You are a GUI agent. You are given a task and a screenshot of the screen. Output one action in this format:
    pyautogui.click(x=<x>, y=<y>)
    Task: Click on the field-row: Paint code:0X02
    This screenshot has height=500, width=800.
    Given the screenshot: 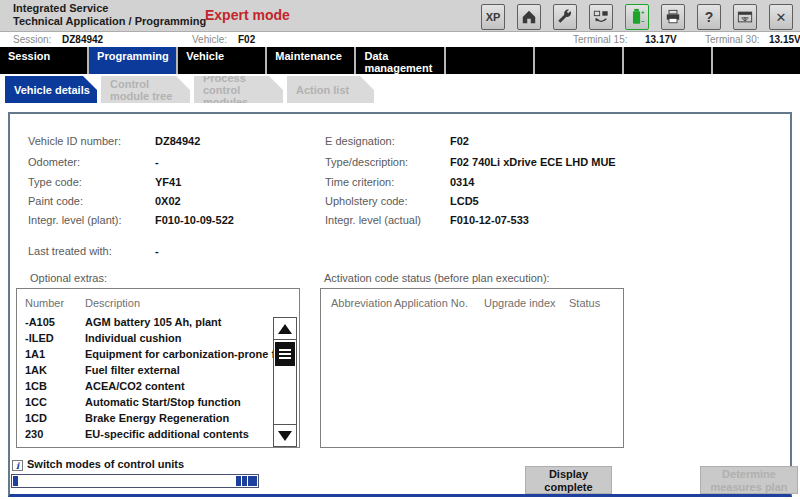 What is the action you would take?
    pyautogui.click(x=56, y=202)
    